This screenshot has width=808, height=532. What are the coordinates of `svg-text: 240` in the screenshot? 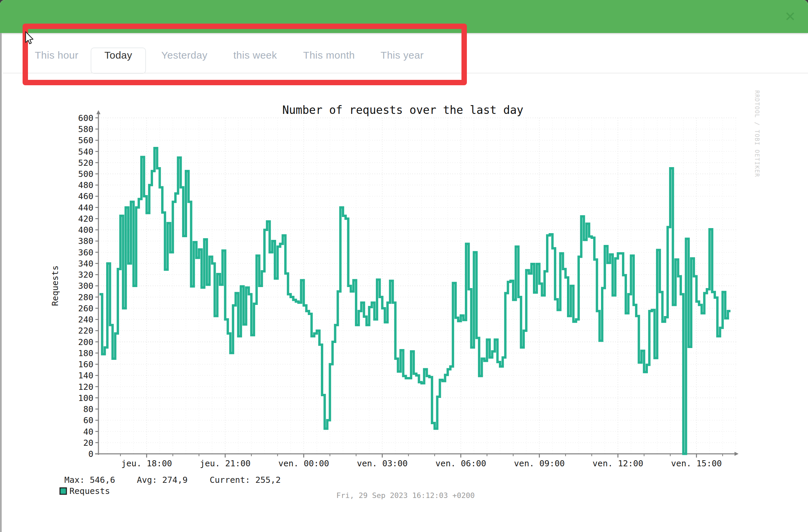 It's located at (86, 320).